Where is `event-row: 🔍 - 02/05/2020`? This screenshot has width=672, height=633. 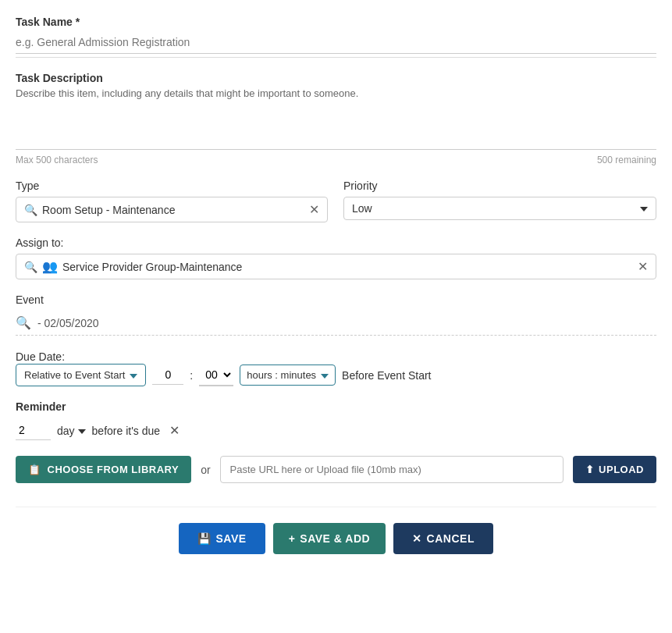
event-row: 🔍 - 02/05/2020 is located at coordinates (336, 323).